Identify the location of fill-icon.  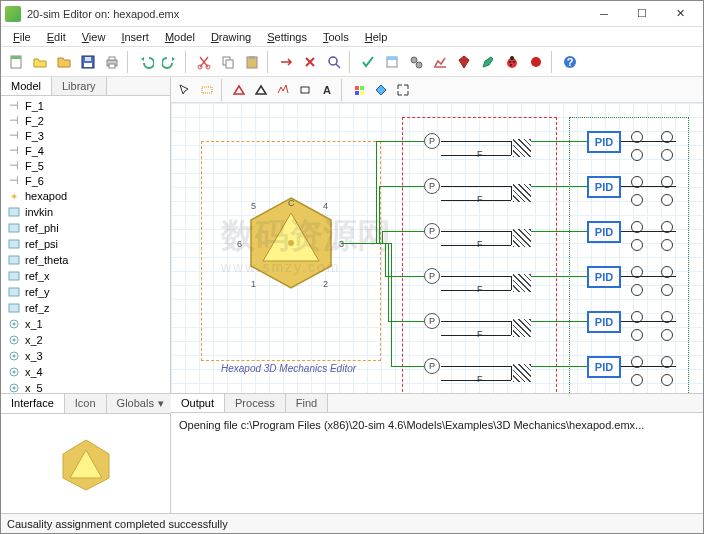
(381, 90).